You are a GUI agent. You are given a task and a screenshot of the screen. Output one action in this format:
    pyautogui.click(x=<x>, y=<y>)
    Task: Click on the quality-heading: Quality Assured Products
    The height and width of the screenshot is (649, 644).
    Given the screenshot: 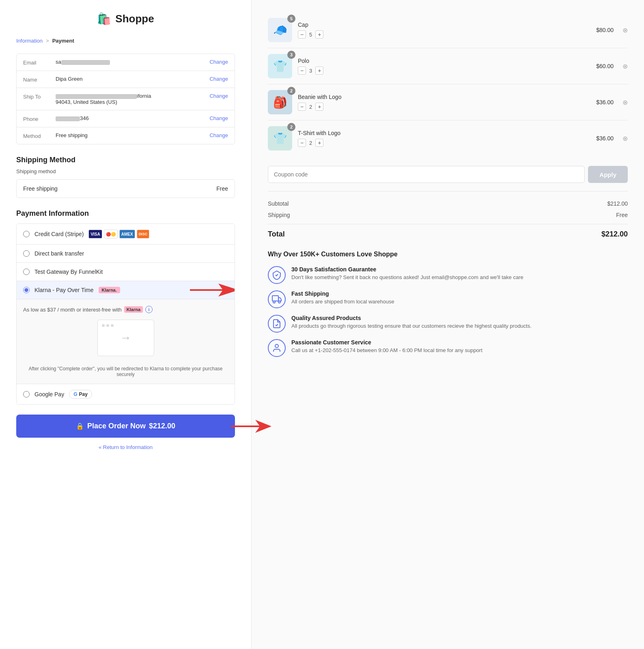 What is the action you would take?
    pyautogui.click(x=411, y=318)
    